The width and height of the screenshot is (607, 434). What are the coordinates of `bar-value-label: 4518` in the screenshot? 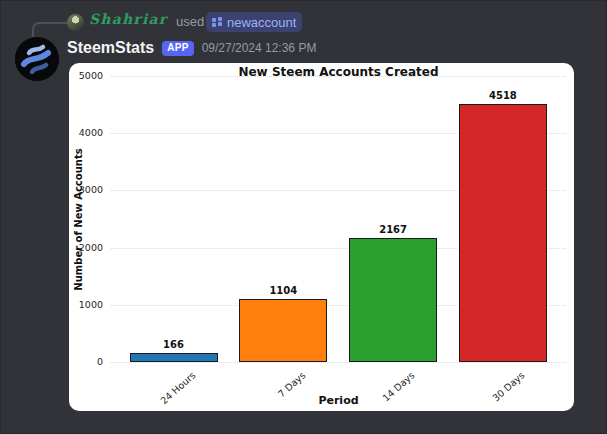 It's located at (503, 96).